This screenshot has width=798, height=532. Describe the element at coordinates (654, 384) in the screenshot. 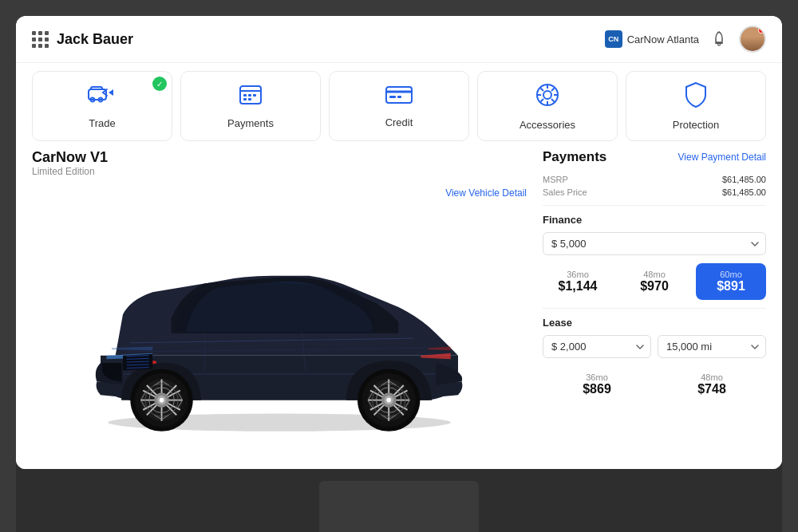

I see `lease-options-row: 36mo $869 48mo $748` at that location.